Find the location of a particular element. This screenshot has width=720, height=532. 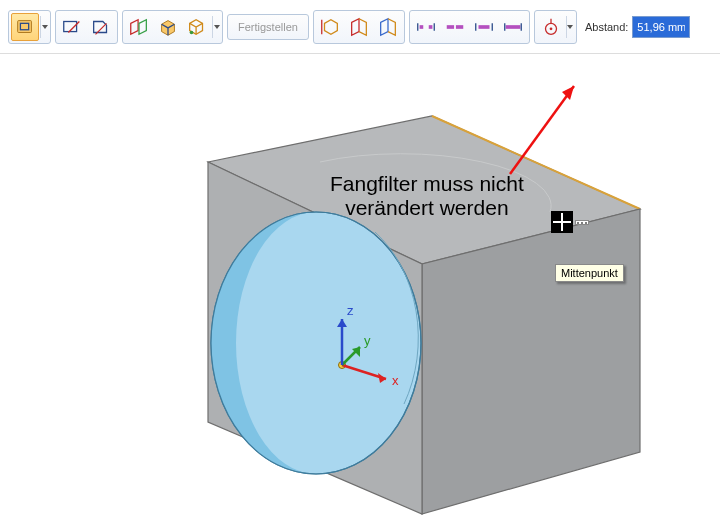

axis-y-label: y is located at coordinates (368, 340).